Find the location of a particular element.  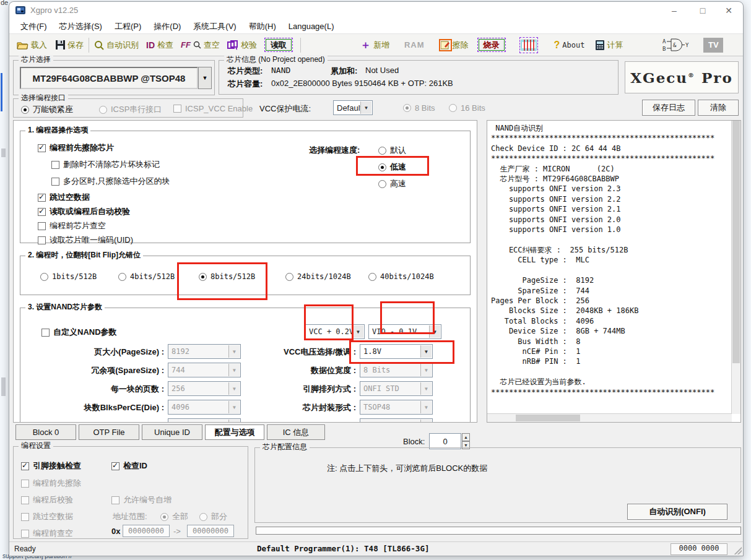

block-label: Block: is located at coordinates (414, 442).